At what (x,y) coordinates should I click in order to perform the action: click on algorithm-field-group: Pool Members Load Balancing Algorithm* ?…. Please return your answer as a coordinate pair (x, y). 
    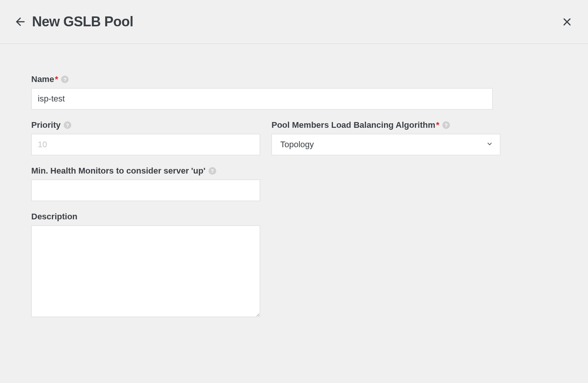
    Looking at the image, I should click on (386, 138).